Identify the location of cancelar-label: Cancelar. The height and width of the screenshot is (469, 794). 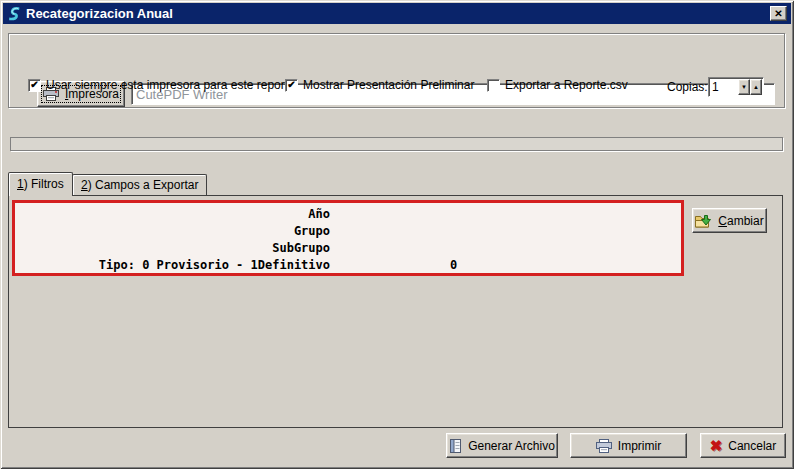
(752, 446).